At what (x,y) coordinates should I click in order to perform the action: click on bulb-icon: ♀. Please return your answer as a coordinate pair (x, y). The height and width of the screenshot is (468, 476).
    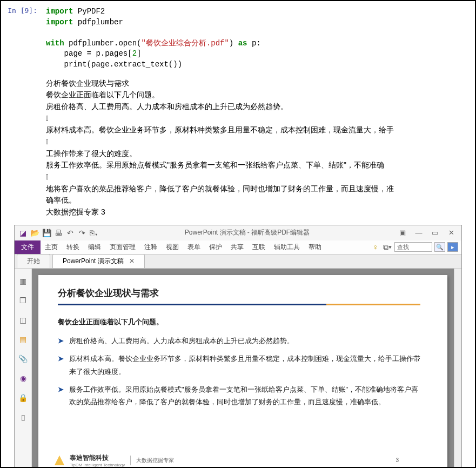
    Looking at the image, I should click on (376, 247).